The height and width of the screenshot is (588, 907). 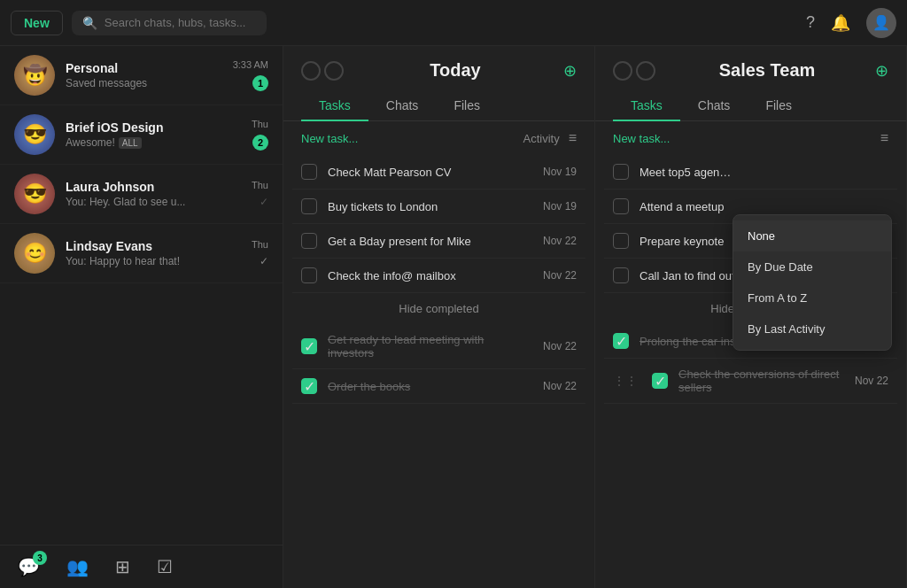 I want to click on search-icon: 🔍, so click(x=90, y=23).